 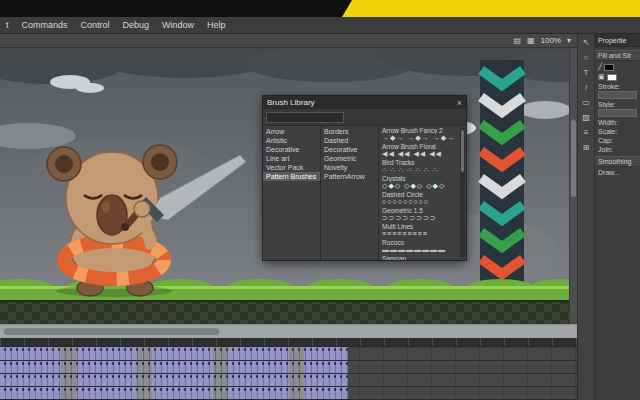 What do you see at coordinates (618, 86) in the screenshot?
I see `stroke-label: Stroke:` at bounding box center [618, 86].